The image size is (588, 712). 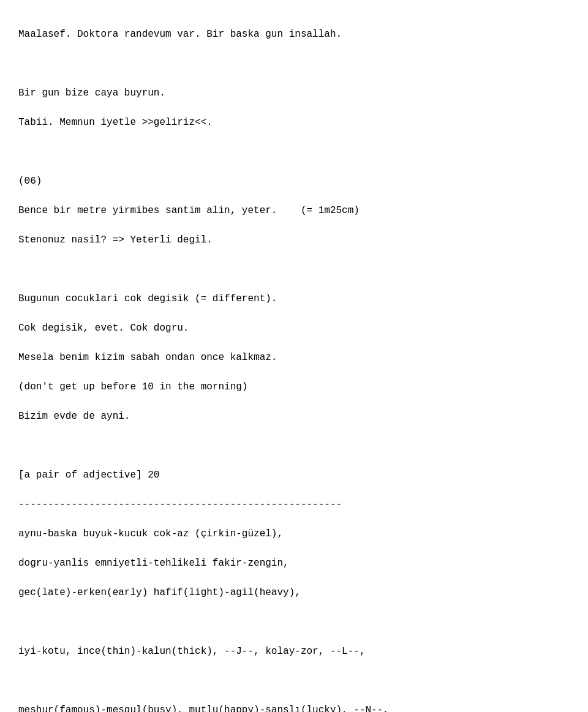 What do you see at coordinates (115, 122) in the screenshot?
I see `line-4: Tabii. Memnun iyetle >>geliriz<<.` at bounding box center [115, 122].